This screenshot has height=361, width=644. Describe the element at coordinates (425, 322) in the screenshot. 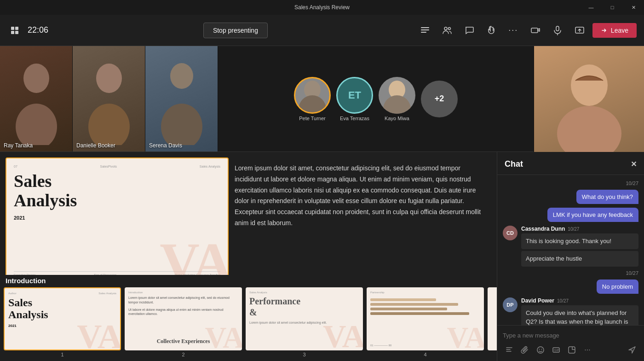

I see `thumbnail-4: Partnership 01 ─────── 80 VA 4` at that location.